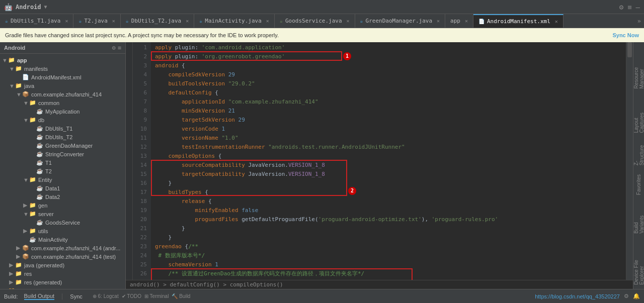 The height and width of the screenshot is (303, 644). I want to click on sidebar-gear-icon: ⚙, so click(114, 48).